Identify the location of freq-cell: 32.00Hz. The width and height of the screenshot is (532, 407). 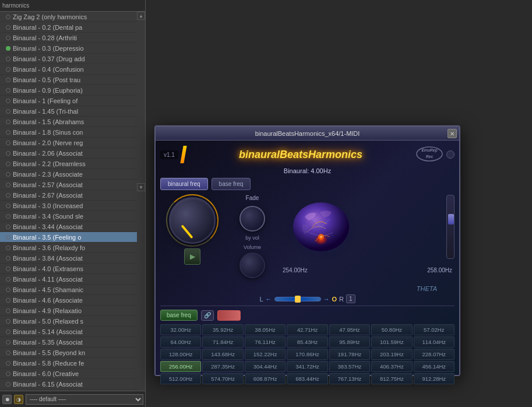
(181, 330).